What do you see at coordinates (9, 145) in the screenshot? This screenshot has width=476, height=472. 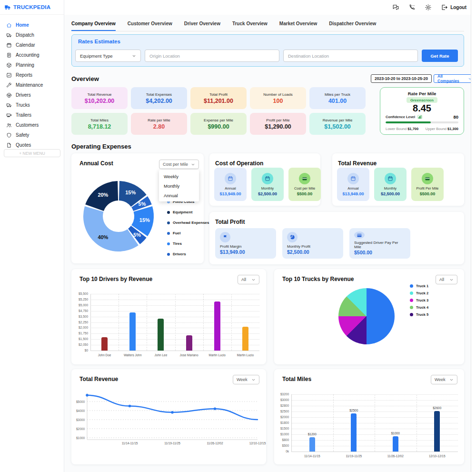 I see `quotes-icon` at bounding box center [9, 145].